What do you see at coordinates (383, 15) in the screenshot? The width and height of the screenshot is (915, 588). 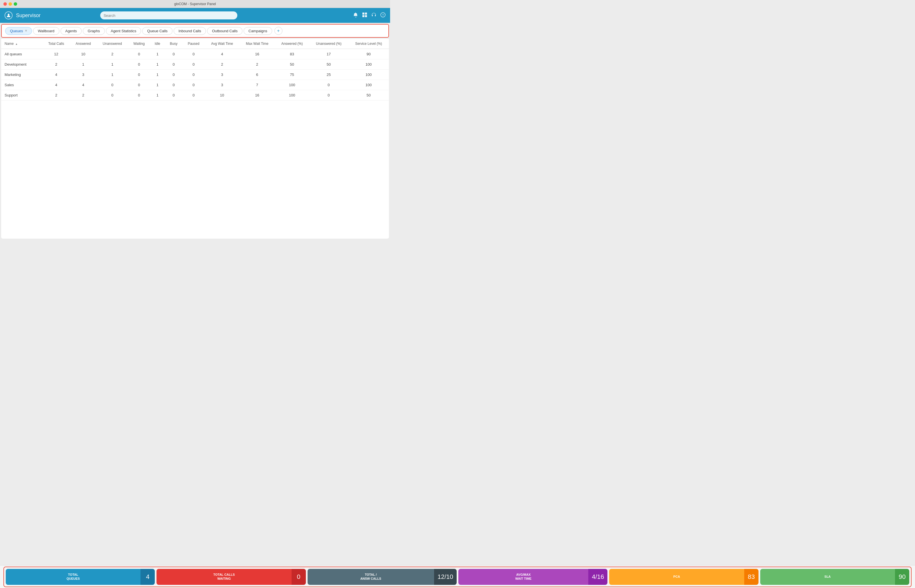 I see `help-icon: ?` at bounding box center [383, 15].